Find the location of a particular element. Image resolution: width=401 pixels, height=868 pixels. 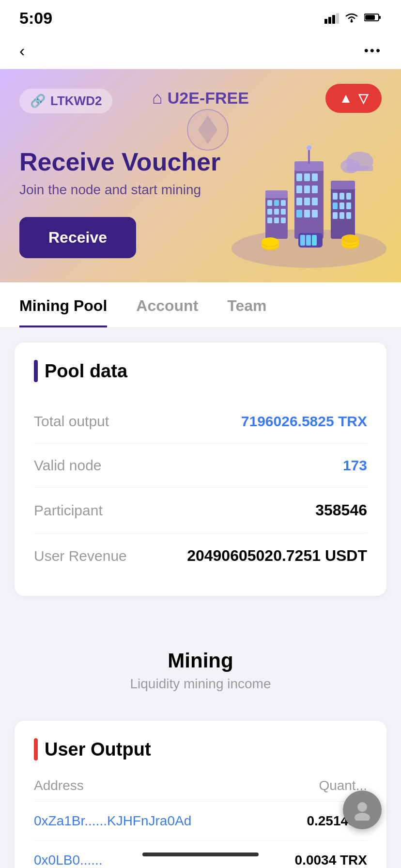

tron-chevron: ▽ is located at coordinates (363, 99).